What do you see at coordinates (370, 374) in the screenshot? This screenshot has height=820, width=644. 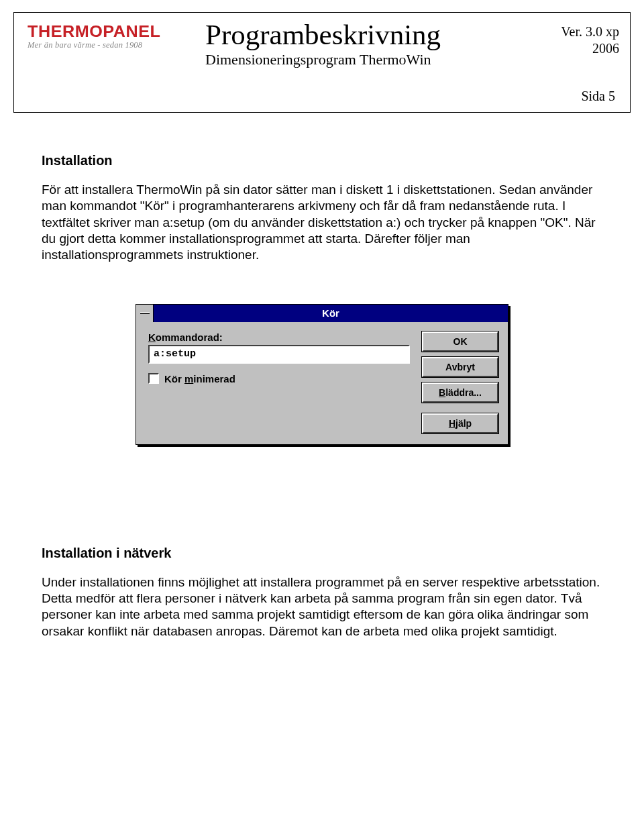 I see `dialog-screenshot: Kör Kommandorad: a:setup Kör minimerad O…` at bounding box center [370, 374].